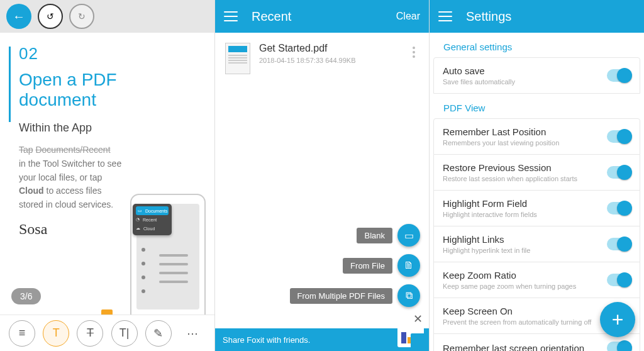  What do you see at coordinates (537, 244) in the screenshot?
I see `setting-highlight-links: Highlight LinksHighlight hyperlink text …` at bounding box center [537, 244].